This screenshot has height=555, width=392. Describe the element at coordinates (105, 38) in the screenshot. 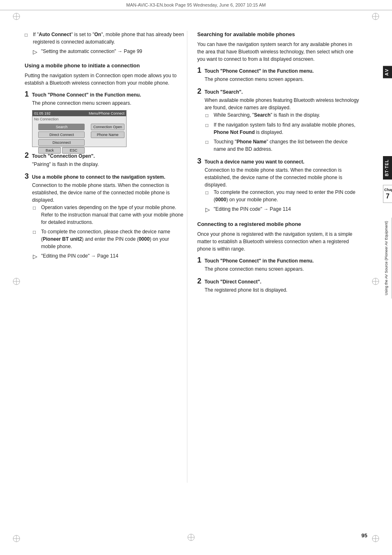

I see `bullet-auto-connect: □ If "Auto Connect" is set to "On", mobi…` at that location.